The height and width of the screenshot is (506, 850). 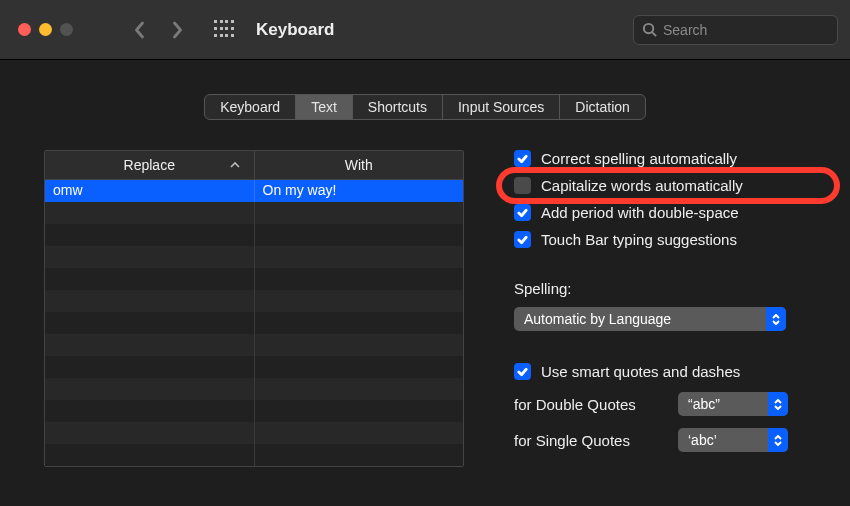 What do you see at coordinates (425, 30) in the screenshot?
I see `titlebar: Keyboard Search` at bounding box center [425, 30].